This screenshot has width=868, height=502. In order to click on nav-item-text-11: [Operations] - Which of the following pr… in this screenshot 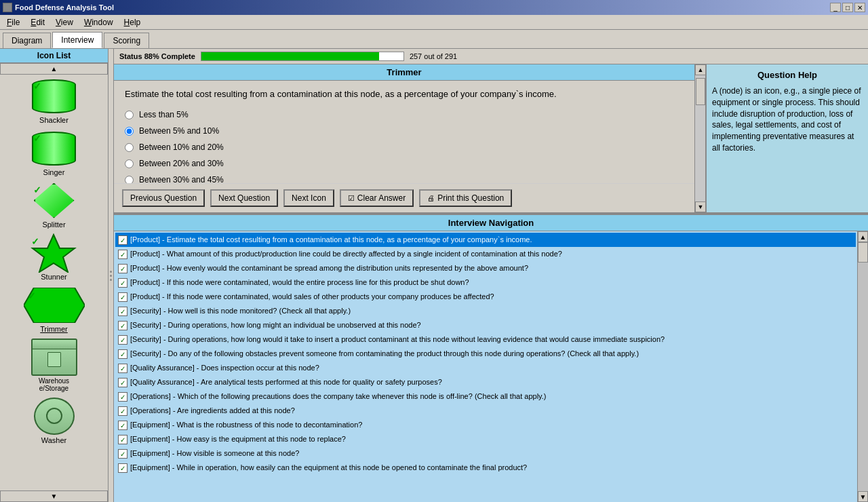, I will do `click(338, 396)`.